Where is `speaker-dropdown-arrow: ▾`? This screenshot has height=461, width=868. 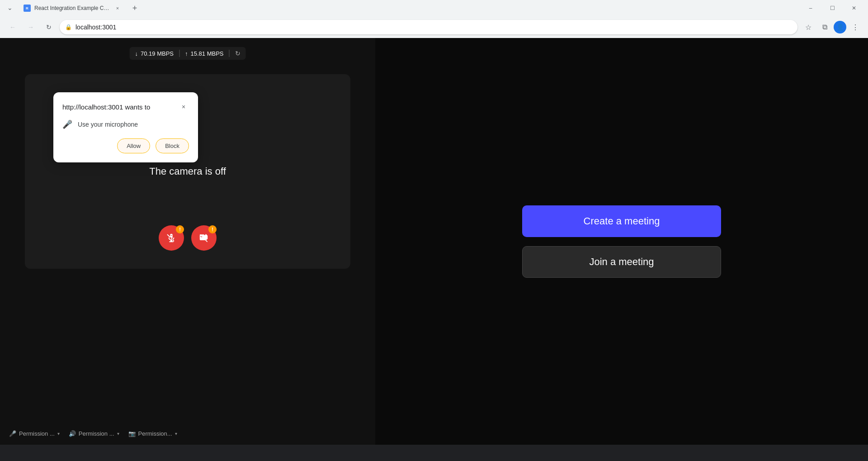 speaker-dropdown-arrow: ▾ is located at coordinates (118, 433).